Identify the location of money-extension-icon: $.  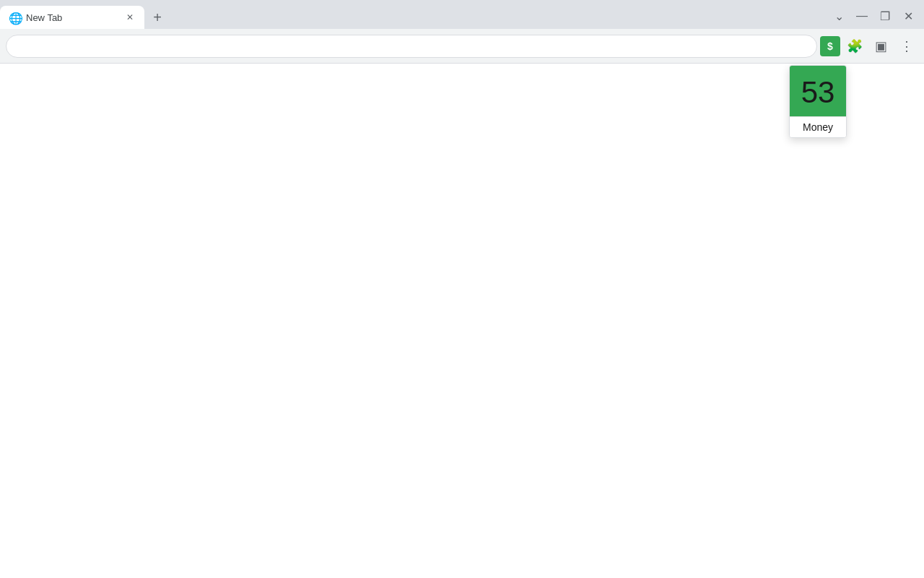
(830, 46).